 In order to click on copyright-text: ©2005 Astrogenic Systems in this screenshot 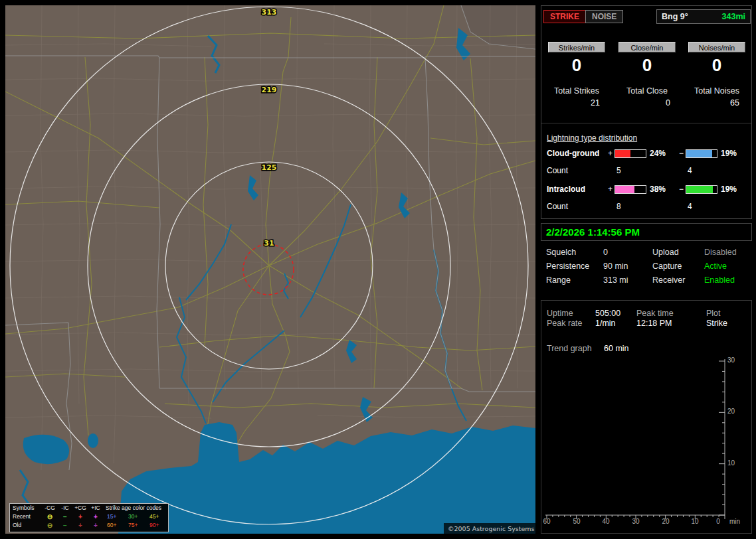, I will do `click(492, 528)`.